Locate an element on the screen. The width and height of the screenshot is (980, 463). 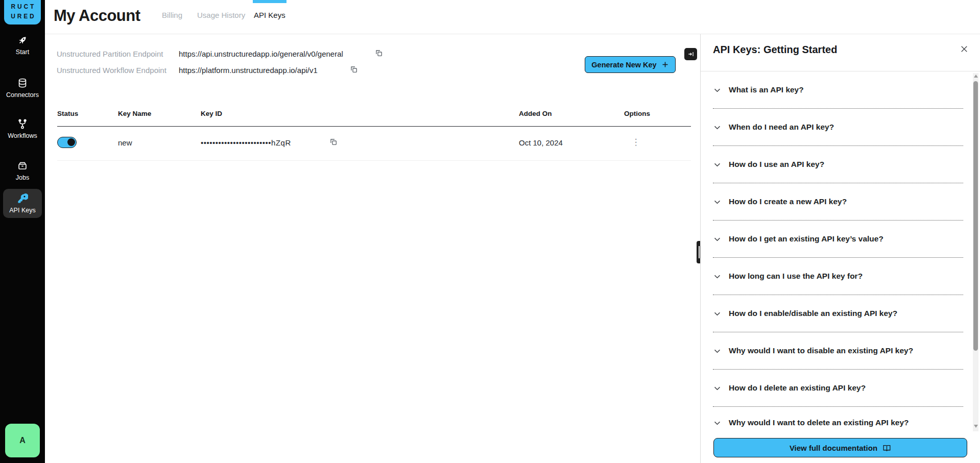
open-book-icon is located at coordinates (887, 448).